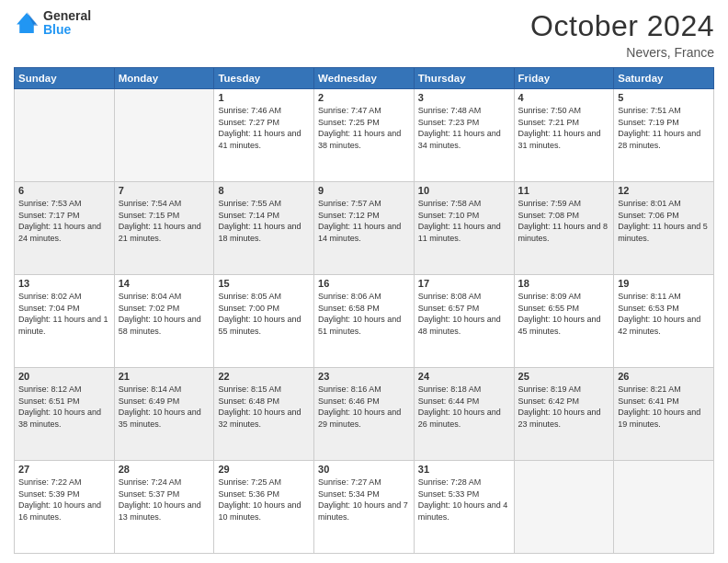  What do you see at coordinates (264, 190) in the screenshot?
I see `day-number: 8` at bounding box center [264, 190].